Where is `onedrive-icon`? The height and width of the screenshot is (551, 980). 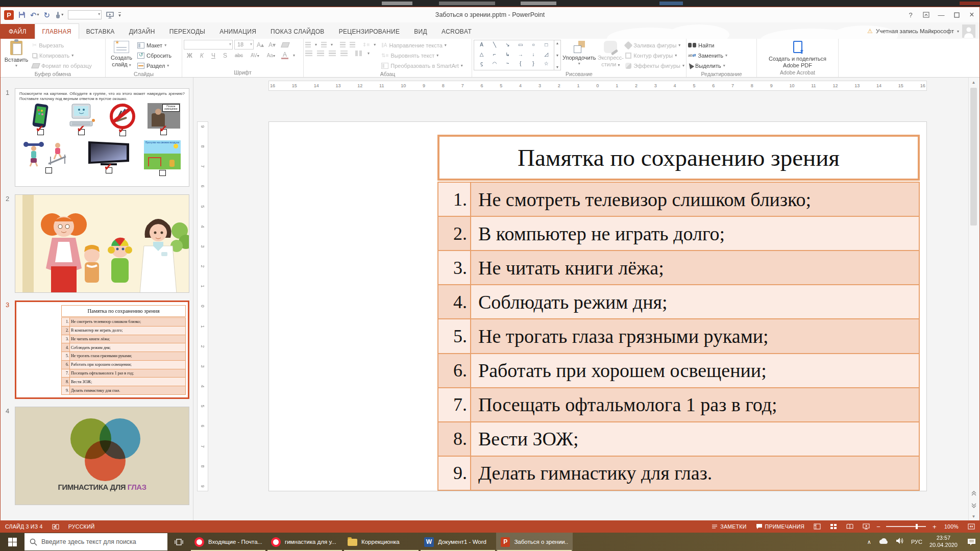
onedrive-icon is located at coordinates (884, 542).